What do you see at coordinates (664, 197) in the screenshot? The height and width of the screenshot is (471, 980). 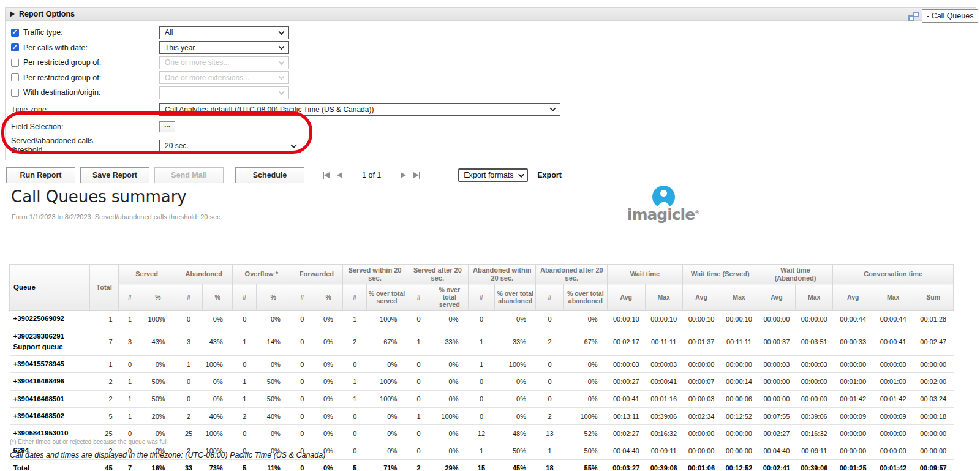 I see `imagicle-logo-icon` at bounding box center [664, 197].